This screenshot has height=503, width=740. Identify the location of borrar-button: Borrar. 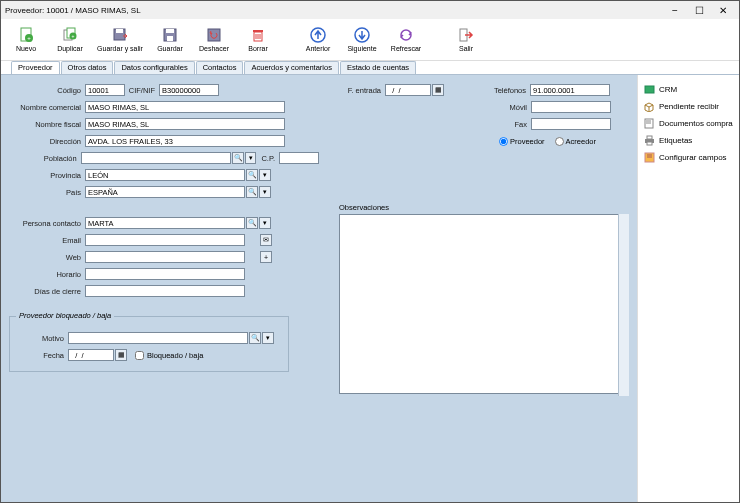
(258, 40).